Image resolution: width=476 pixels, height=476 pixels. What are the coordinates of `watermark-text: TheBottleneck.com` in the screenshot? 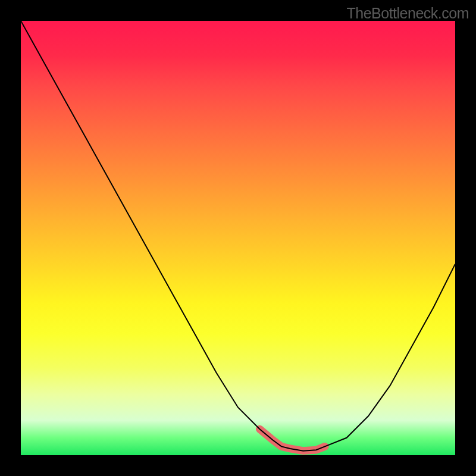 It's located at (408, 13).